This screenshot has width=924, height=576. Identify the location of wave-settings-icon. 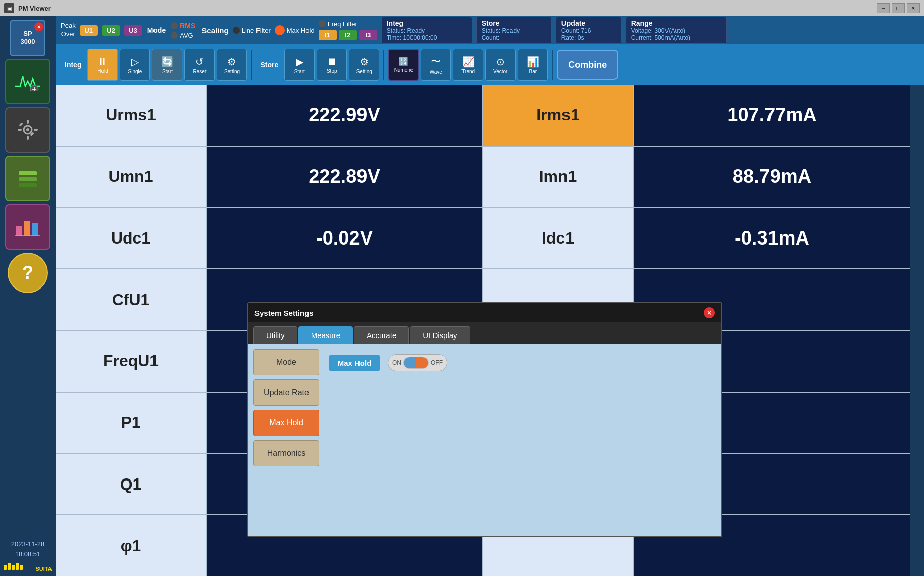
(28, 81).